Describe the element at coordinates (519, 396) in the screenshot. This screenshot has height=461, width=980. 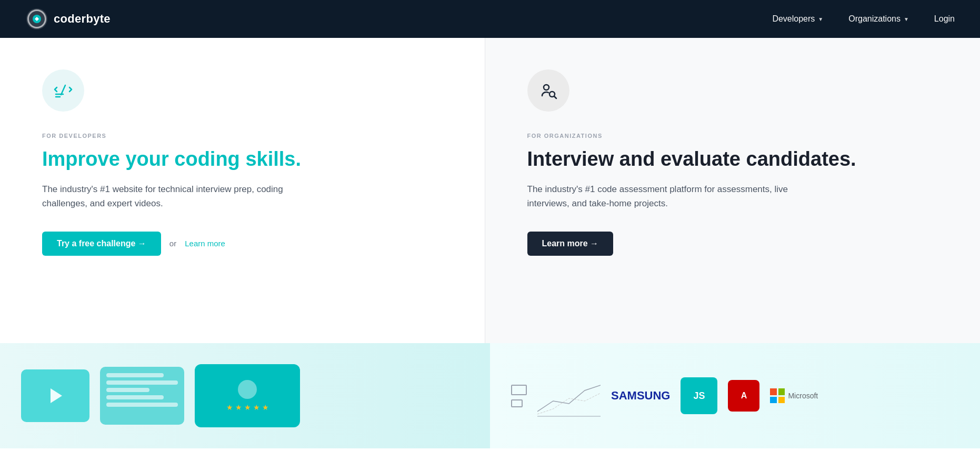
I see `rect-illus` at that location.